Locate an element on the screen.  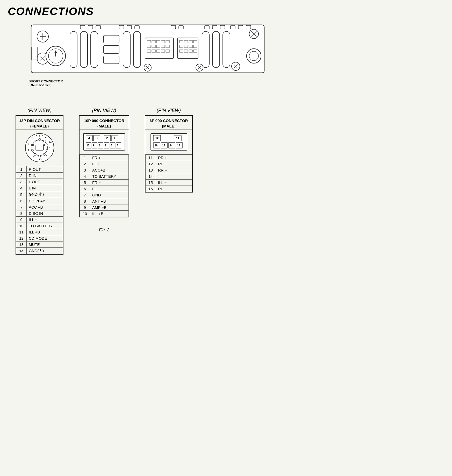
pin-table-13p: 1R OUT 2R IN 3L OUT 4L IN 5GND(小) 6CD PL… is located at coordinates (39, 210).